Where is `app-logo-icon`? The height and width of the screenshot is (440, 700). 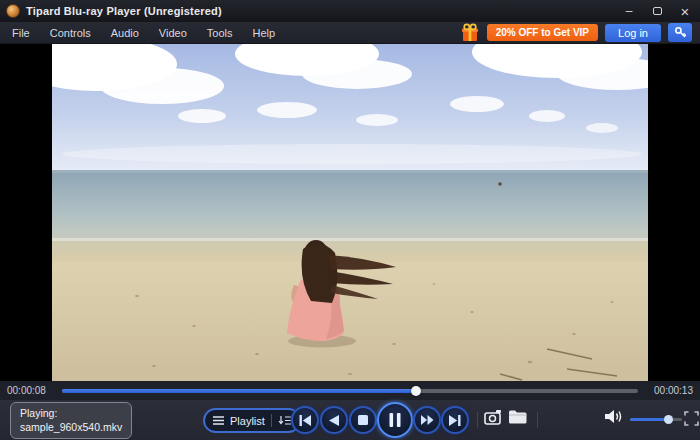
app-logo-icon is located at coordinates (13, 11).